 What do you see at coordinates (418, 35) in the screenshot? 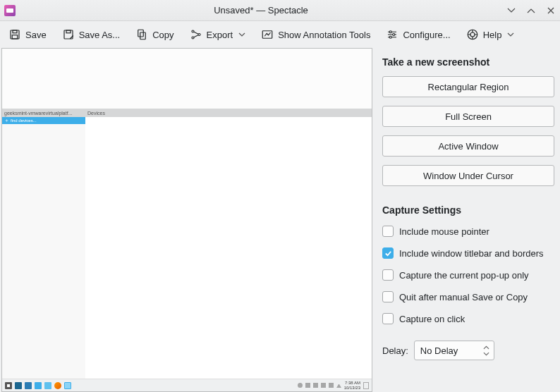
I see `configure-button: Configure...` at bounding box center [418, 35].